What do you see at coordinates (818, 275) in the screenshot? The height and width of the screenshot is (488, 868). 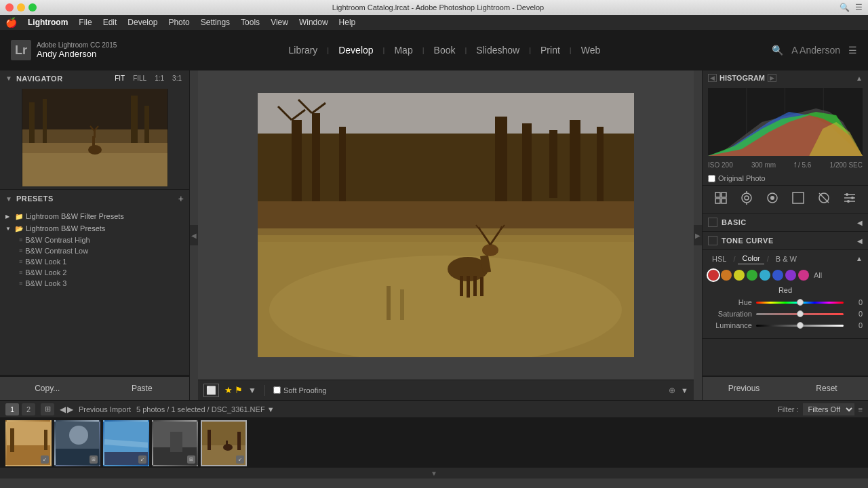 I see `hsl-all-btn: All` at bounding box center [818, 275].